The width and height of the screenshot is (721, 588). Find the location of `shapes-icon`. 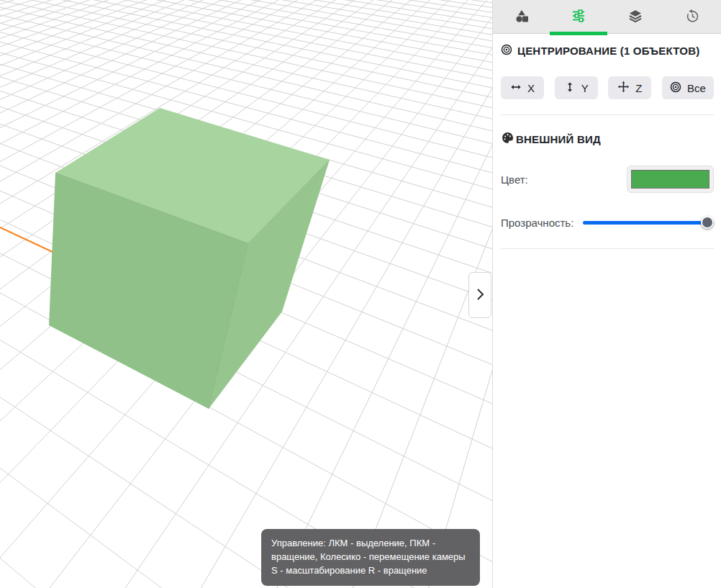

shapes-icon is located at coordinates (522, 17).